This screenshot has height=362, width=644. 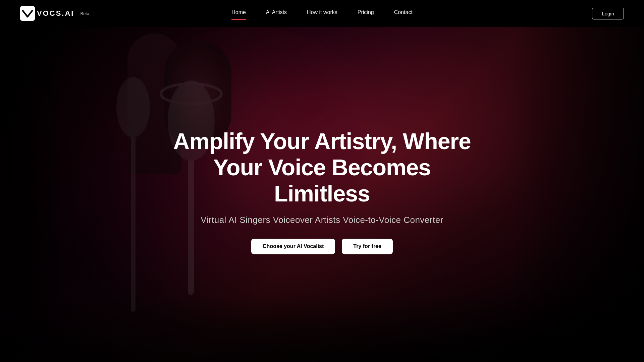 What do you see at coordinates (276, 13) in the screenshot?
I see `nav-ai-artists: Ai Artists` at bounding box center [276, 13].